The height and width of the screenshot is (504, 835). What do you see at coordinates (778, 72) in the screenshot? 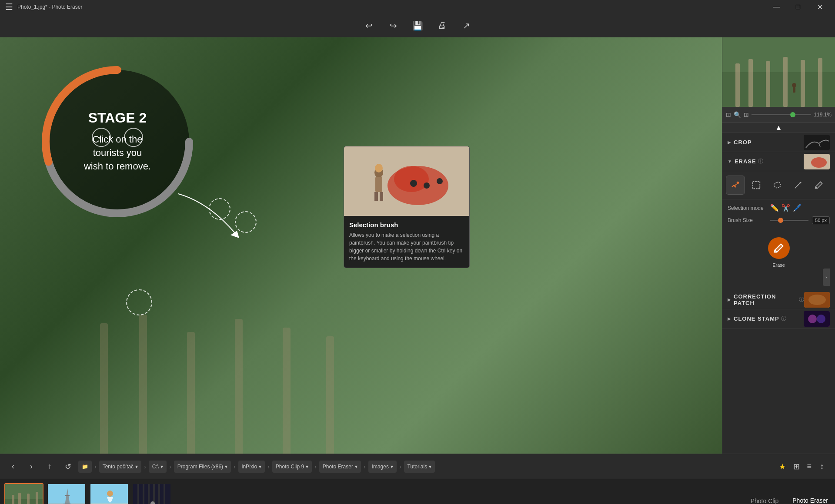
I see `preview-image` at bounding box center [778, 72].